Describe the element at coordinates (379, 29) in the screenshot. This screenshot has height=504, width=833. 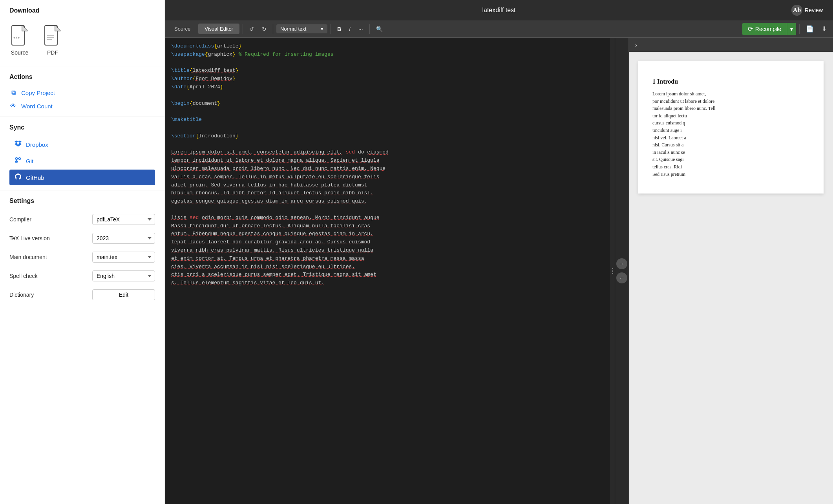
I see `search-button: 🔍` at that location.